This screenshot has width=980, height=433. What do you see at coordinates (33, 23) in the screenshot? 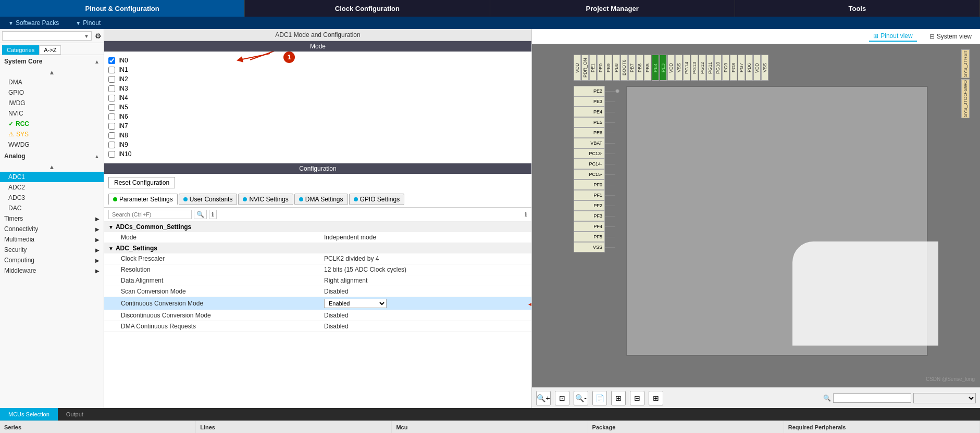
I see `subnav-software-packs: ▼ Software Packs` at bounding box center [33, 23].